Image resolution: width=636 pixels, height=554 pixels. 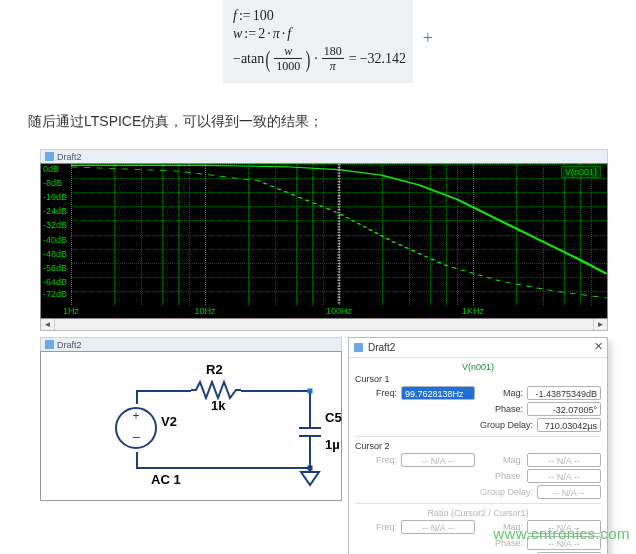 I want to click on cursor2-freq-input: -- N/A --, so click(x=438, y=460).